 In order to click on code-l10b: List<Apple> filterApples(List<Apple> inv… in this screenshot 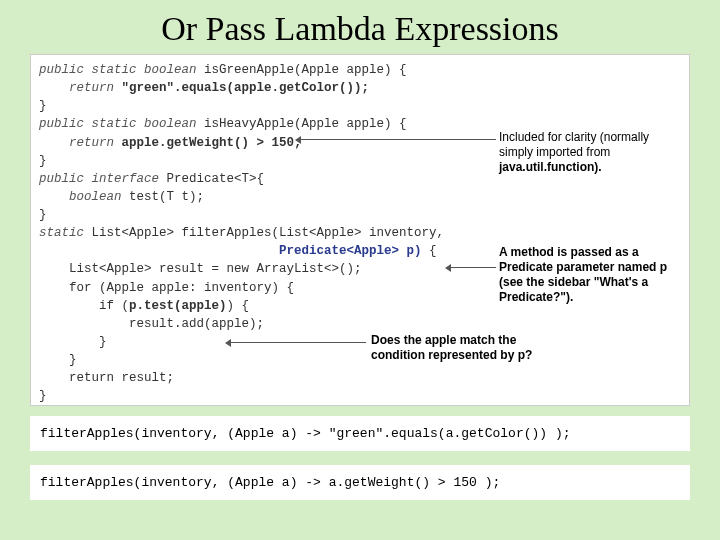, I will do `click(268, 233)`.